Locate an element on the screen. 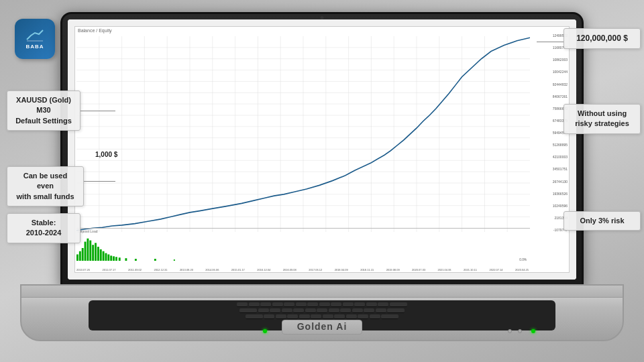 The image size is (644, 362). x-label-12: 2018.11.15 is located at coordinates (367, 269).